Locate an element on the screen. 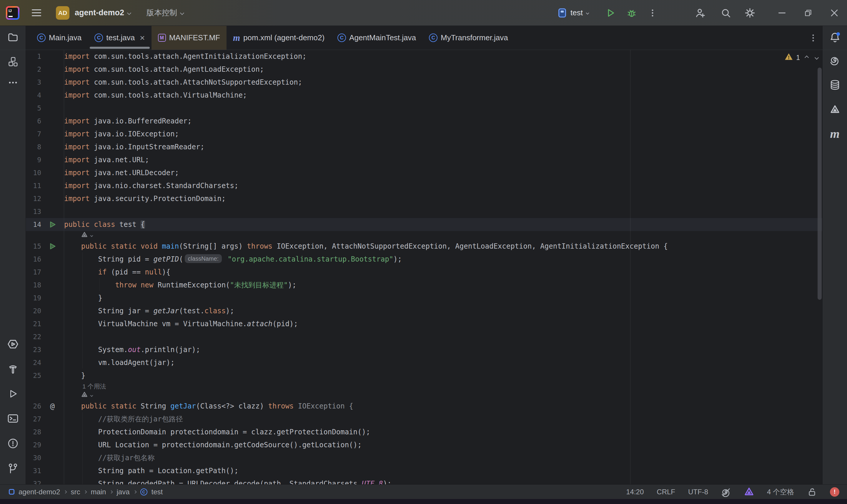  ai-plugin-tool-button is located at coordinates (835, 110).